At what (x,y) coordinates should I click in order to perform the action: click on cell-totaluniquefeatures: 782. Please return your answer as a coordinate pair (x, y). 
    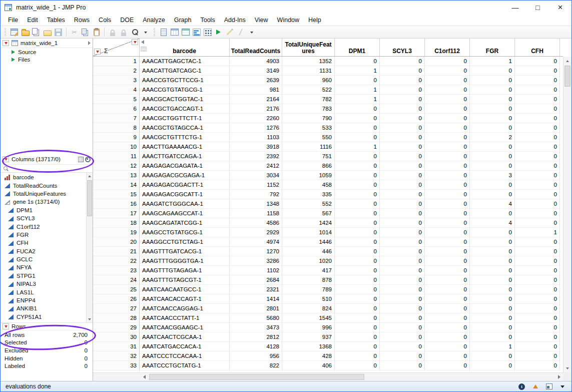
    Looking at the image, I should click on (308, 99).